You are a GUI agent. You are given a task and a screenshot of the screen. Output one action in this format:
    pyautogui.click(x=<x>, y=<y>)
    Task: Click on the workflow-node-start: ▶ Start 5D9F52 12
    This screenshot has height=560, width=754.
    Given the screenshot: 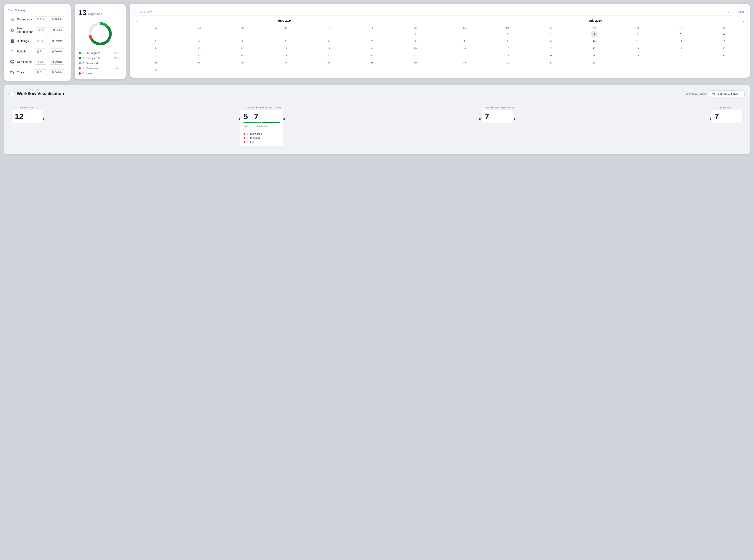 What is the action you would take?
    pyautogui.click(x=27, y=115)
    